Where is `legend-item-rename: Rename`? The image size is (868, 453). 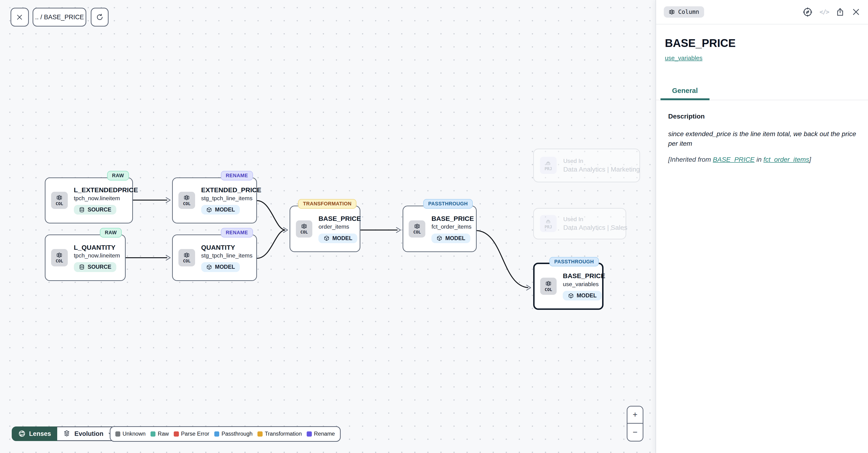 legend-item-rename: Rename is located at coordinates (321, 434).